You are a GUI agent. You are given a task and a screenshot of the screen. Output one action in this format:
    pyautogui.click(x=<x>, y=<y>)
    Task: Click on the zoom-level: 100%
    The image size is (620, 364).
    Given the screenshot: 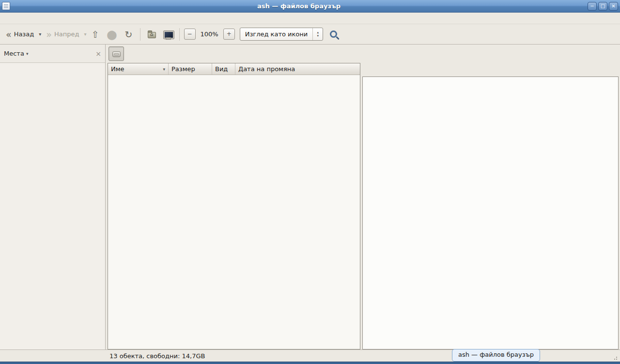 What is the action you would take?
    pyautogui.click(x=209, y=34)
    